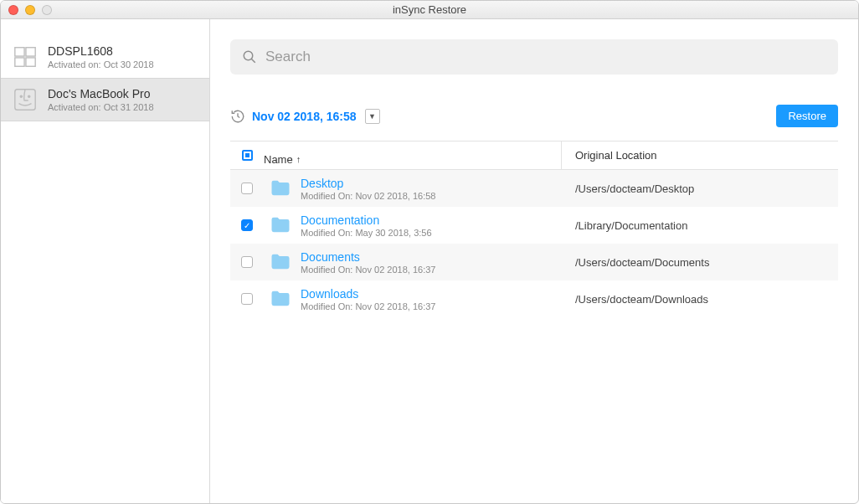 Image resolution: width=859 pixels, height=504 pixels. I want to click on table-row: DownloadsModified On: Nov 02 2018, 16:37…, so click(534, 299).